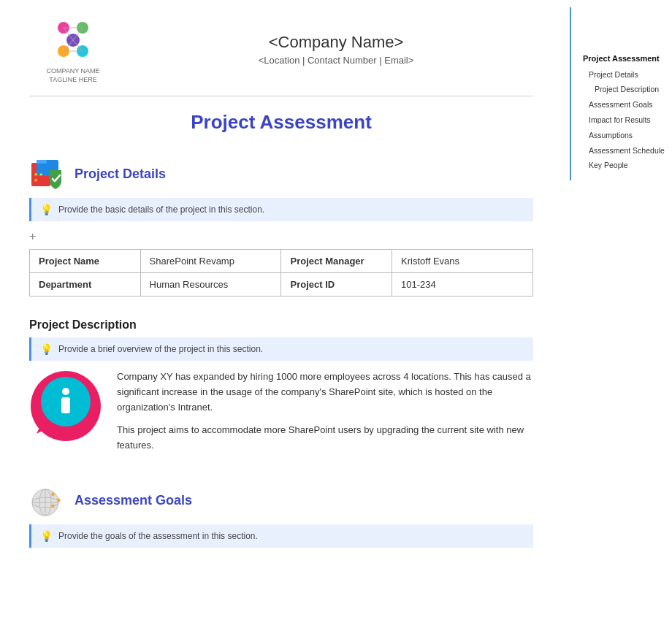 This screenshot has height=639, width=672. What do you see at coordinates (325, 392) in the screenshot?
I see `description-para1: Company XY has expanded by hiring 1000 m…` at bounding box center [325, 392].